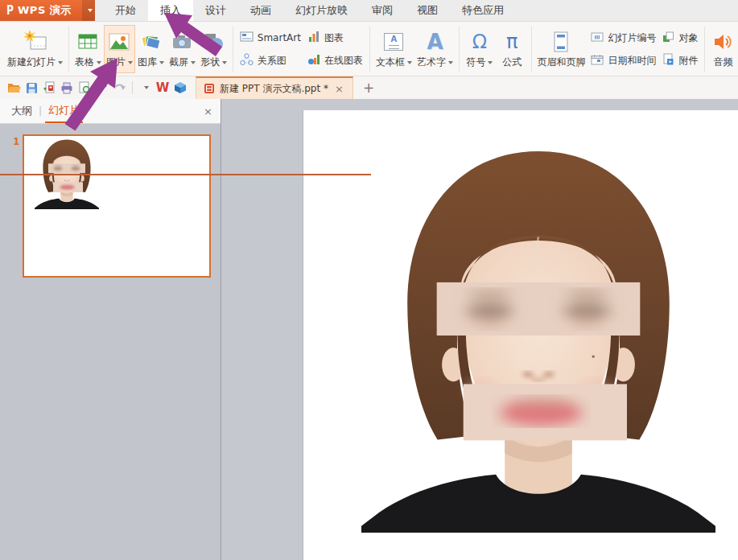  What do you see at coordinates (512, 42) in the screenshot?
I see `formula-pi-icon: π` at bounding box center [512, 42].